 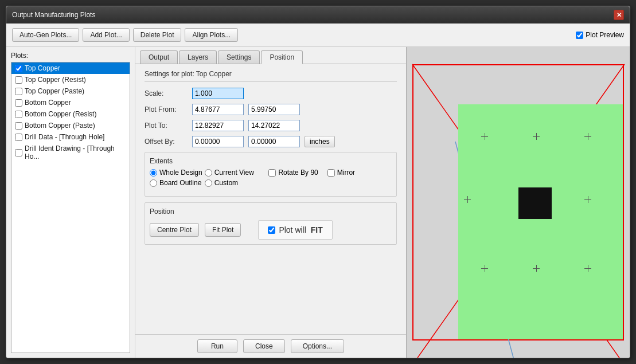 What do you see at coordinates (71, 68) in the screenshot?
I see `plot-item-top-copper: Top Copper` at bounding box center [71, 68].